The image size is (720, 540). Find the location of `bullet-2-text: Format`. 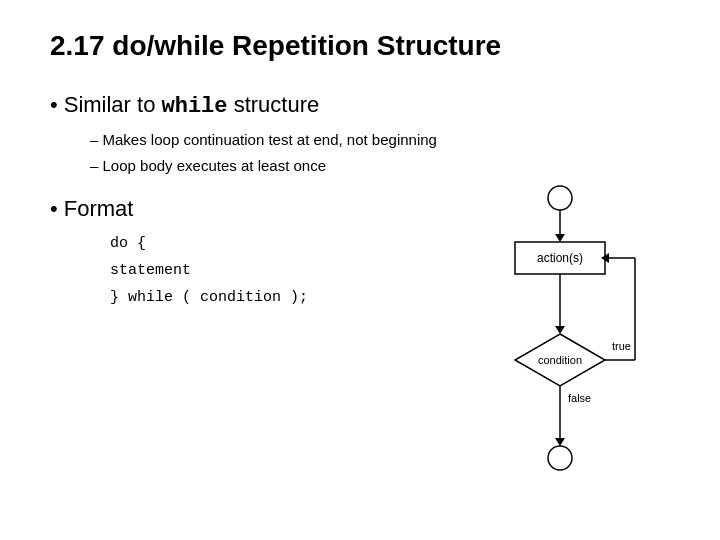

bullet-2-text: Format is located at coordinates (99, 209).